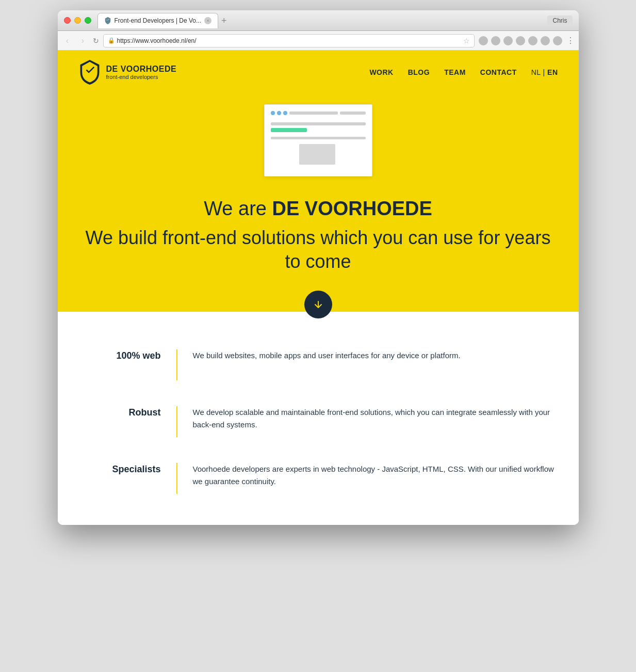 The height and width of the screenshot is (672, 636). Describe the element at coordinates (381, 72) in the screenshot. I see `nav-work: WORK` at that location.